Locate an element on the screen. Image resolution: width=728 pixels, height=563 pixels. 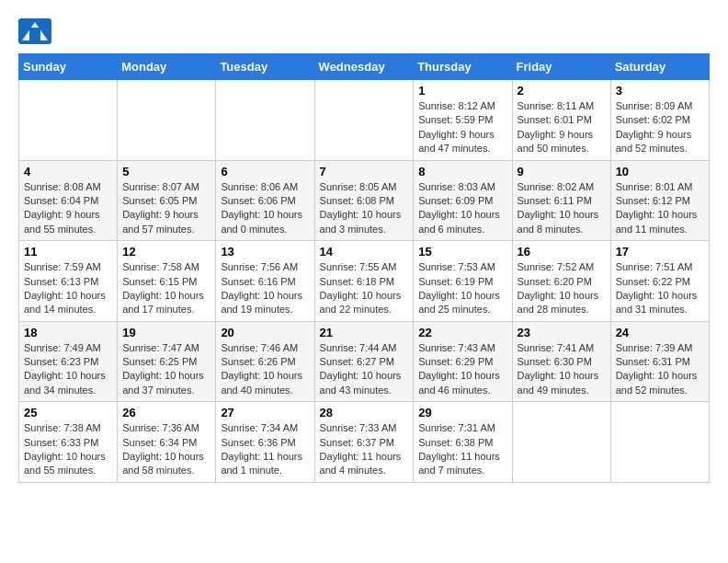
day-info: Sunrise: 8:11 AM Sunset: 6:01 PM Dayligh… is located at coordinates (562, 128).